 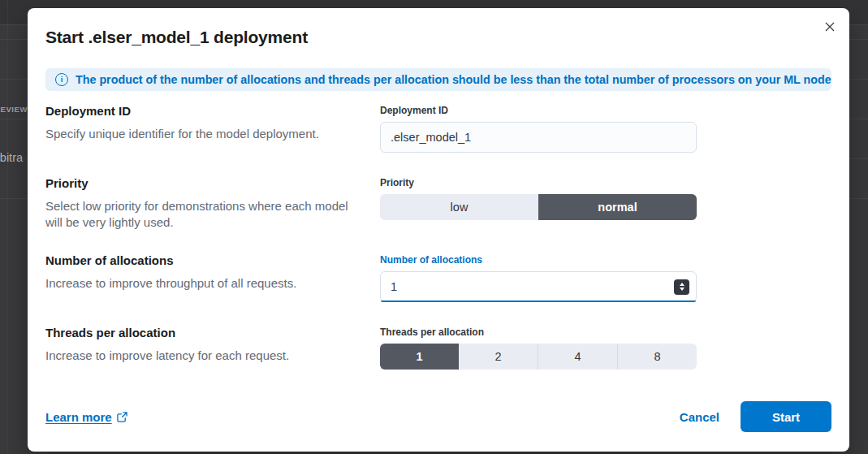 I want to click on deployment-id-heading: Deployment ID, so click(x=201, y=110).